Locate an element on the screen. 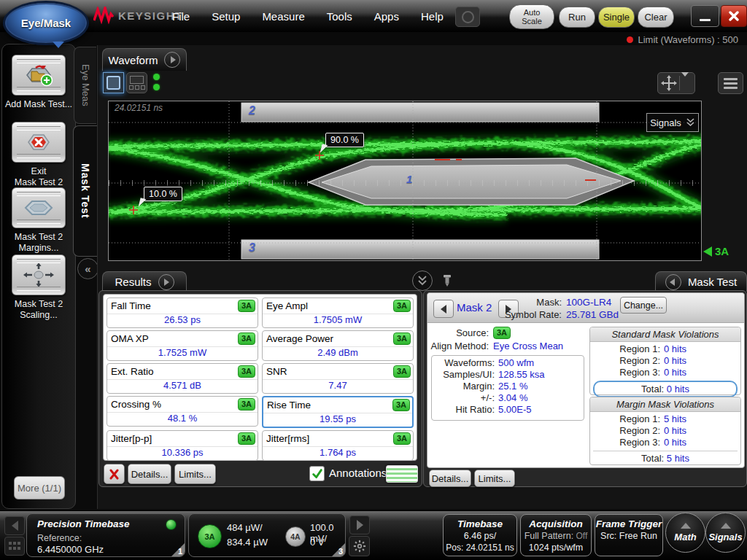  scroll-right-button is located at coordinates (360, 525).